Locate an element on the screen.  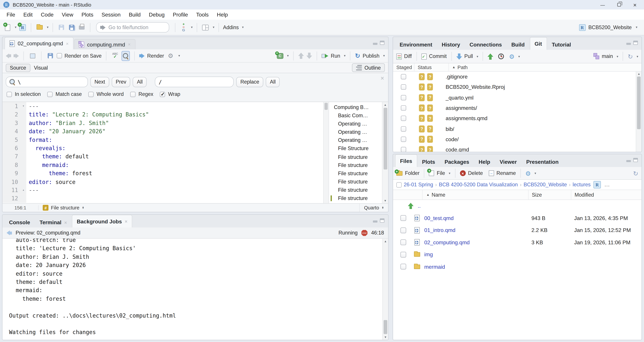
tab-console: Console is located at coordinates (20, 222).